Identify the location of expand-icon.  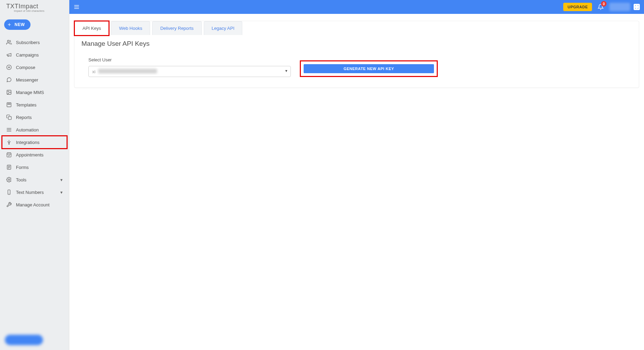
(637, 7).